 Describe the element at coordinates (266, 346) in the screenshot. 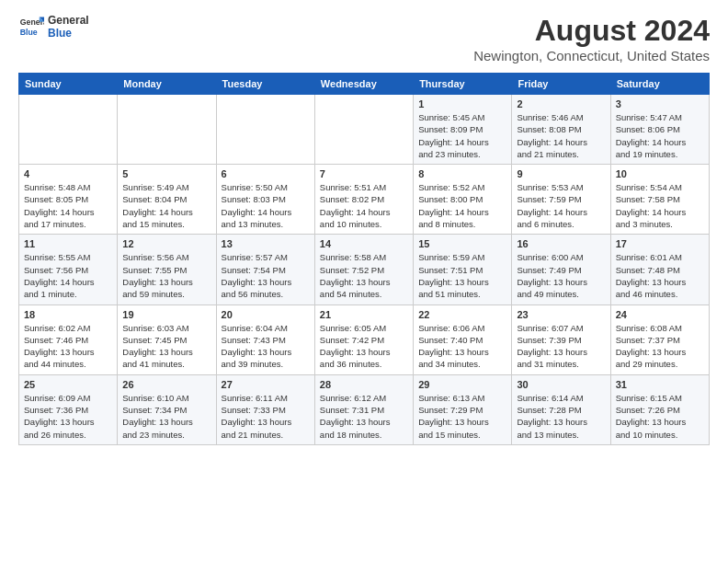

I see `day-info: Sunrise: 6:04 AM Sunset: 7:43 PM Dayligh…` at that location.